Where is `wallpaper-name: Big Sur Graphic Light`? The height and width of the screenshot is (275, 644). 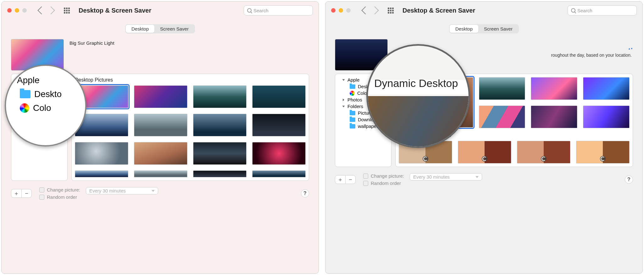
wallpaper-name: Big Sur Graphic Light is located at coordinates (92, 43).